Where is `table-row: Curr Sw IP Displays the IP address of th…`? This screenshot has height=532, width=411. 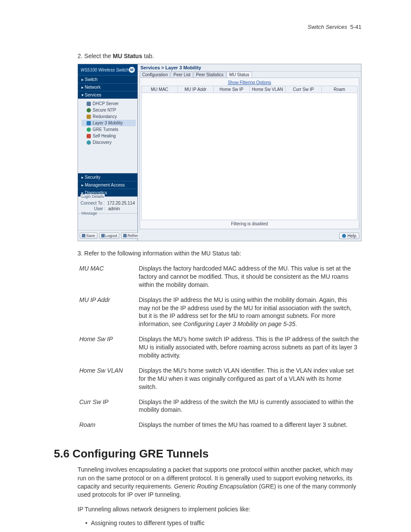 table-row: Curr Sw IP Displays the IP address of th… is located at coordinates (220, 406).